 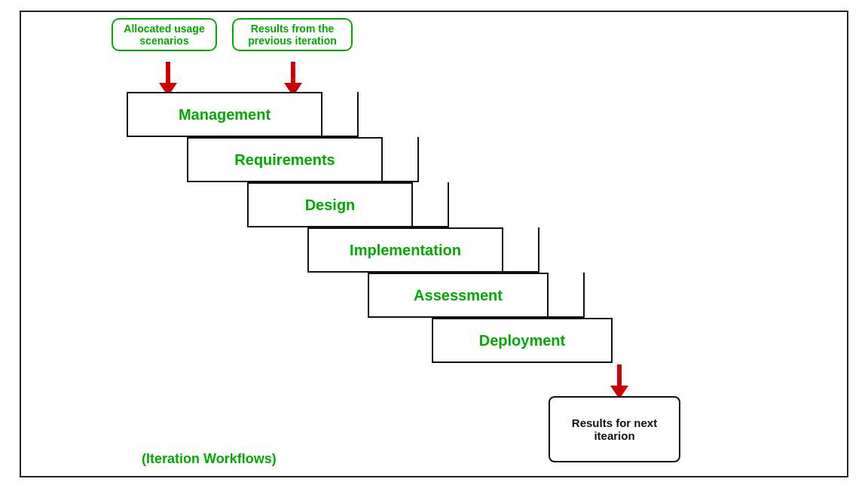 What do you see at coordinates (164, 35) in the screenshot?
I see `allocated-label: Allocated usage scenarios` at bounding box center [164, 35].